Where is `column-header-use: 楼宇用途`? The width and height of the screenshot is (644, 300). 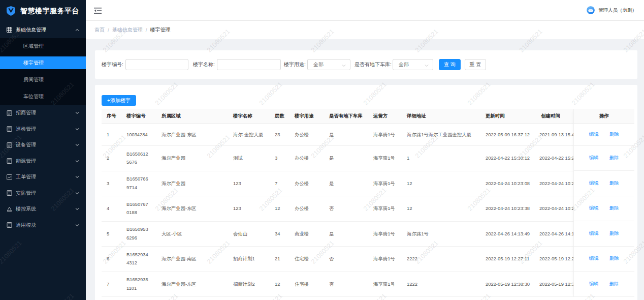 column-header-use: 楼宇用途 is located at coordinates (307, 116).